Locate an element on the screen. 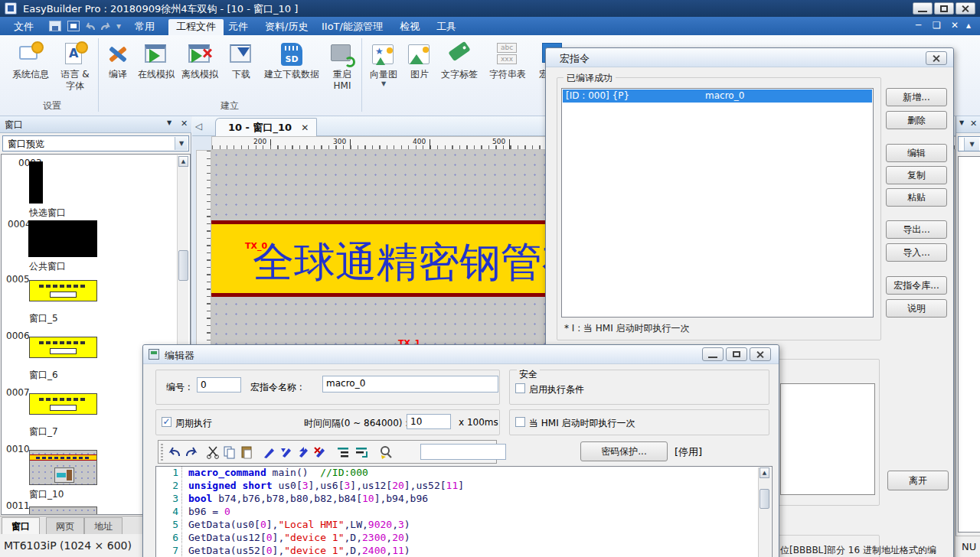 This screenshot has height=557, width=980. paste-icon is located at coordinates (247, 452).